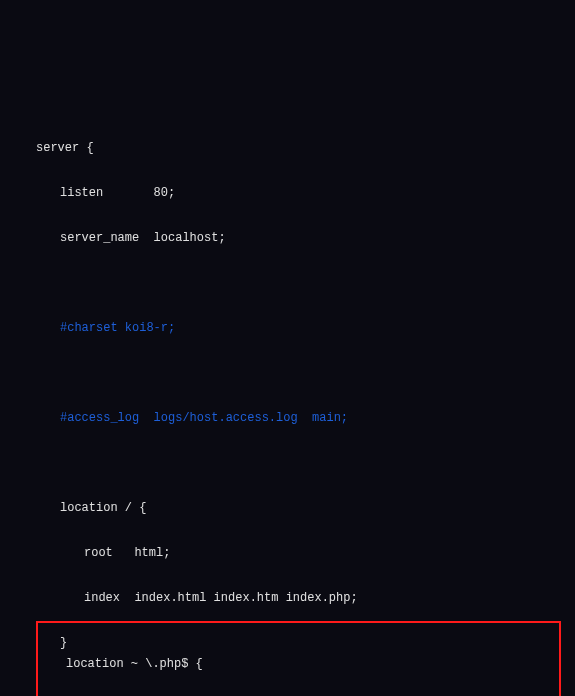 This screenshot has height=696, width=575. I want to click on code-line-comment: #access_log logs/host.access.log main;, so click(288, 418).